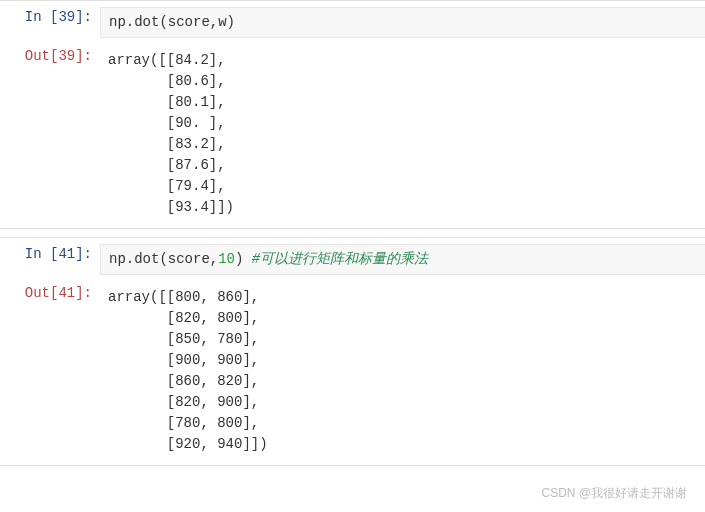 This screenshot has height=512, width=705. I want to click on code-content: np.dot(score,10) #可以进行矩阵和标量的乘法, so click(268, 259).